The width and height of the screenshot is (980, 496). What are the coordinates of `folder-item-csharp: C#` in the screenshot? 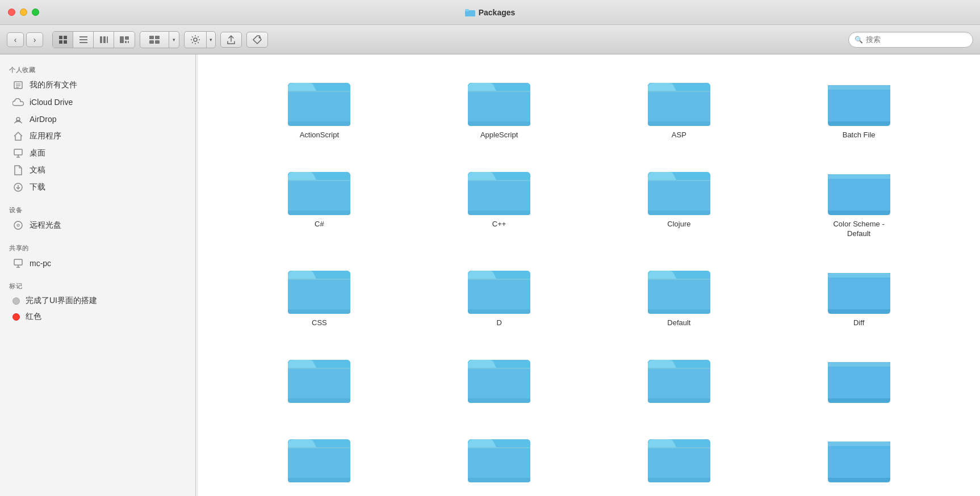 It's located at (319, 201).